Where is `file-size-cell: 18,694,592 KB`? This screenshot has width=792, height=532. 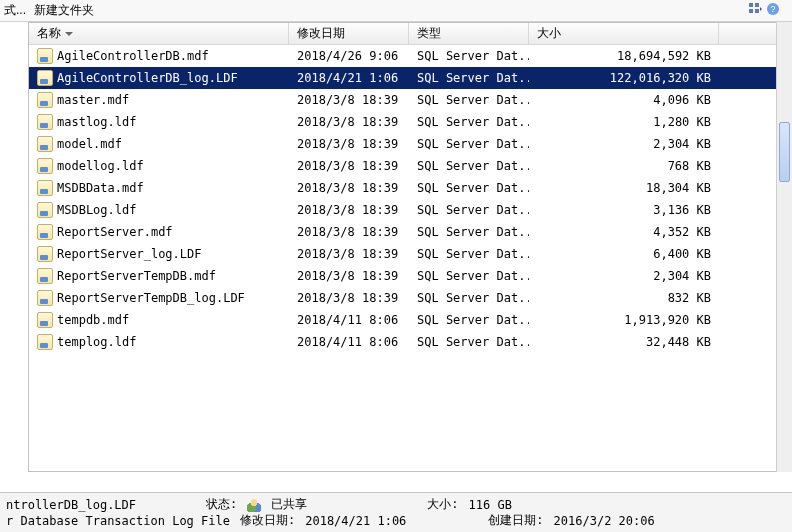 file-size-cell: 18,694,592 KB is located at coordinates (624, 56).